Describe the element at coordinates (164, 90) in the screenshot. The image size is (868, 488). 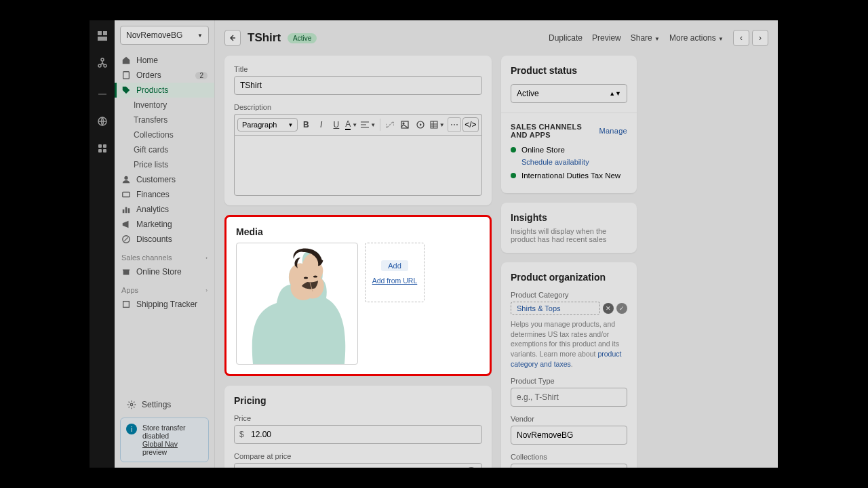
I see `nav-products: Products` at that location.